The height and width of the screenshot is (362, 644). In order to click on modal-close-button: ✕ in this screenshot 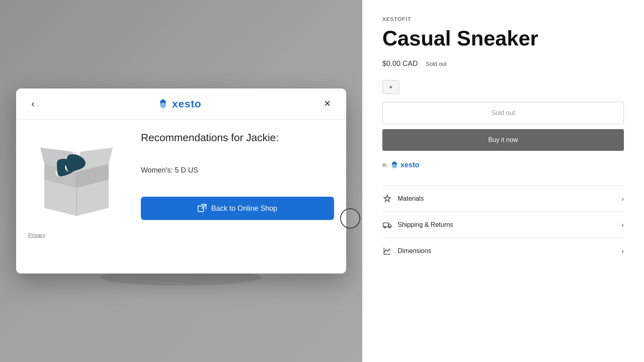, I will do `click(327, 104)`.